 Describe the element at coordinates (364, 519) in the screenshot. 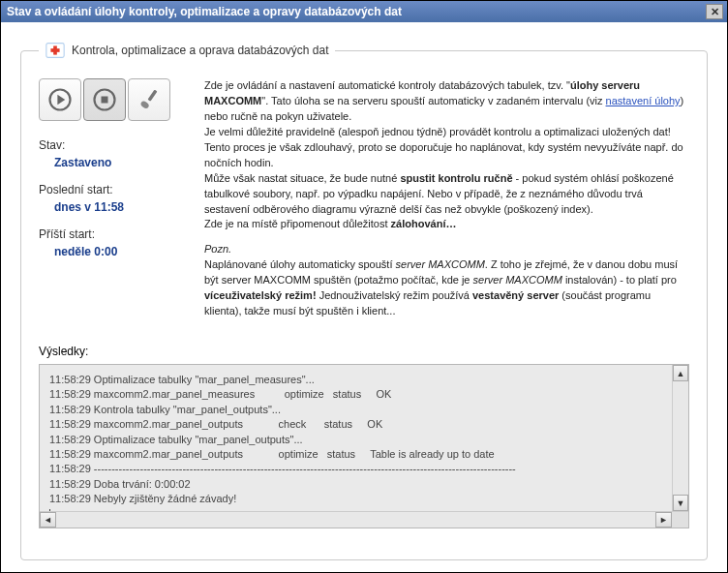

I see `horizontal-scrollbar: ◄ ►` at that location.